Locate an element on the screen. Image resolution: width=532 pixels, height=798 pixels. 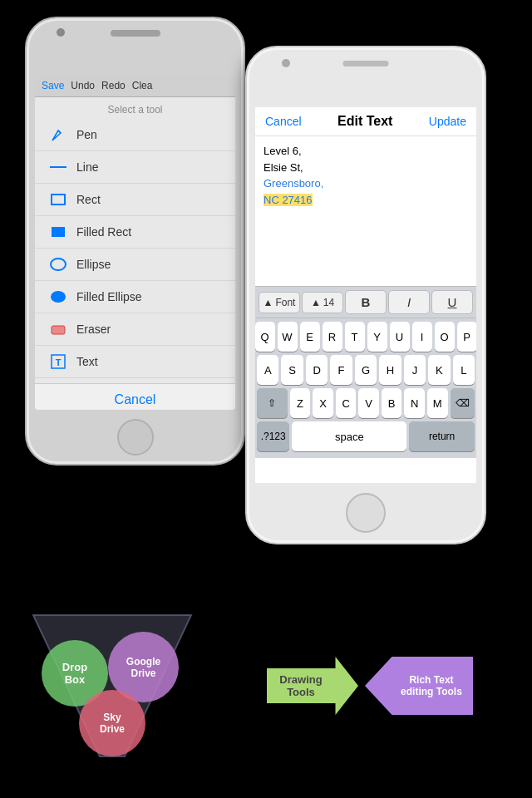
key-z: Z is located at coordinates (301, 403).